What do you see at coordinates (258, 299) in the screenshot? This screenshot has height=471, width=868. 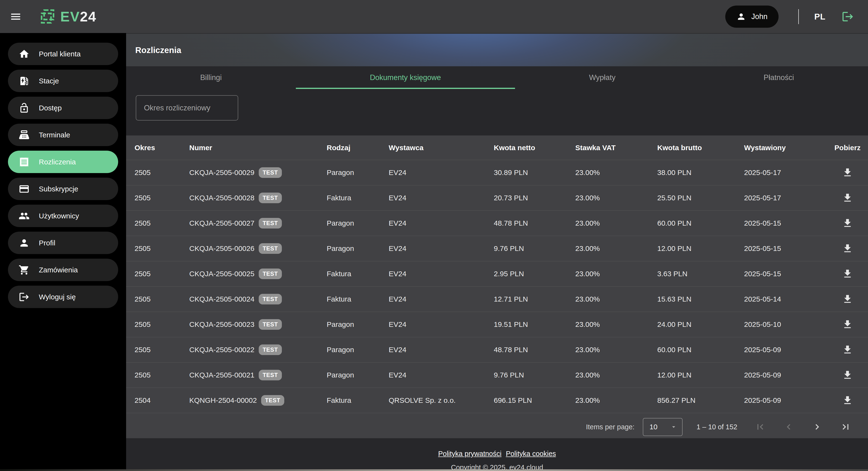 I see `cell-numer: CKQJA-2505-00024TEST` at bounding box center [258, 299].